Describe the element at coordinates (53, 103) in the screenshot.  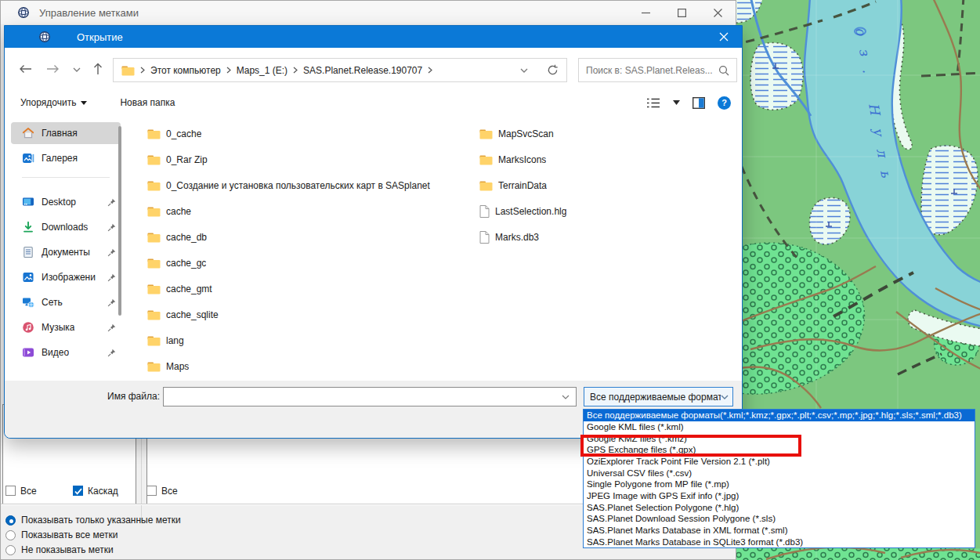
I see `organize-button: Упорядочить` at that location.